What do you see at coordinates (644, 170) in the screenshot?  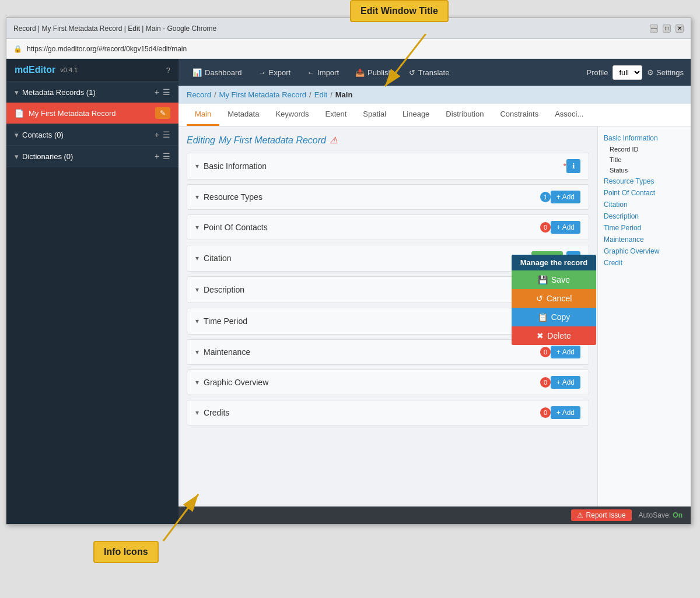 I see `right-nav-status: Status` at bounding box center [644, 170].